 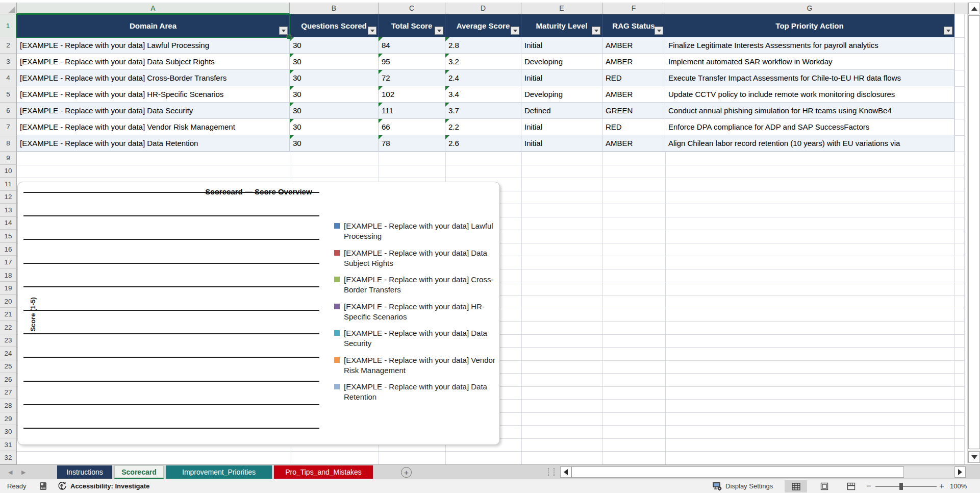 I want to click on cell-A5: [EXAMPLE - Replace with your data] HR-Sp…, so click(x=153, y=94).